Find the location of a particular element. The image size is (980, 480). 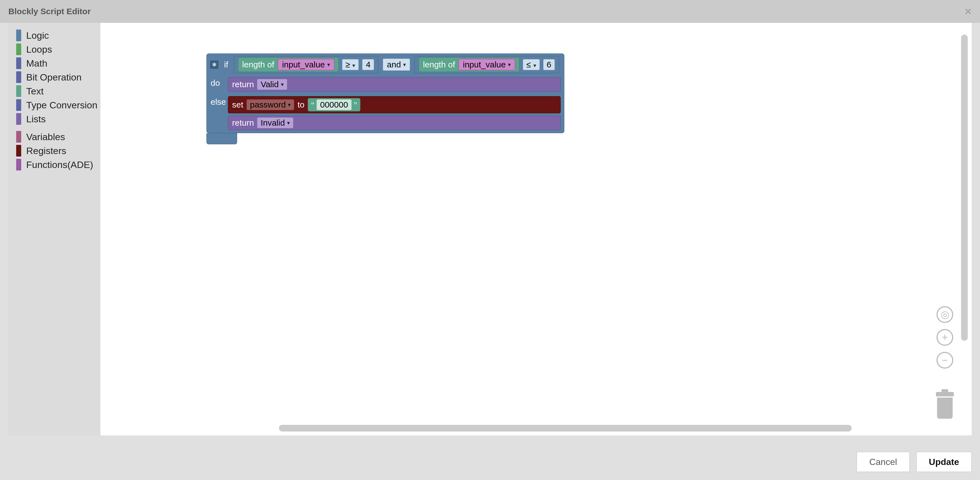

workspace-controls: ◎ + − is located at coordinates (945, 363).